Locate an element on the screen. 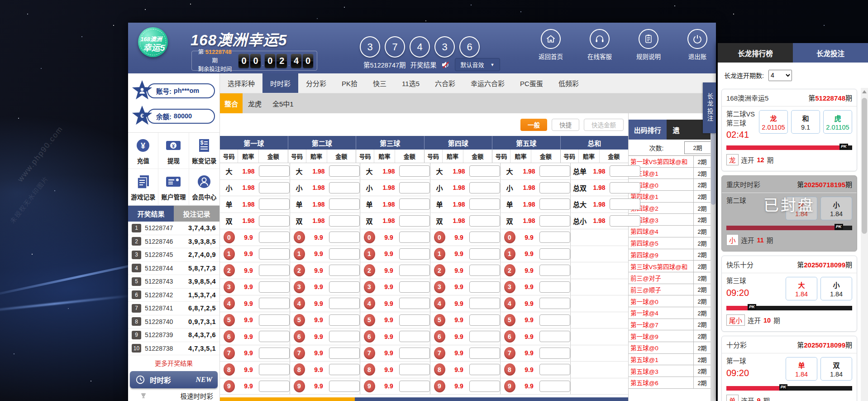 The width and height of the screenshot is (868, 401). panel-scrollbar is located at coordinates (864, 245).